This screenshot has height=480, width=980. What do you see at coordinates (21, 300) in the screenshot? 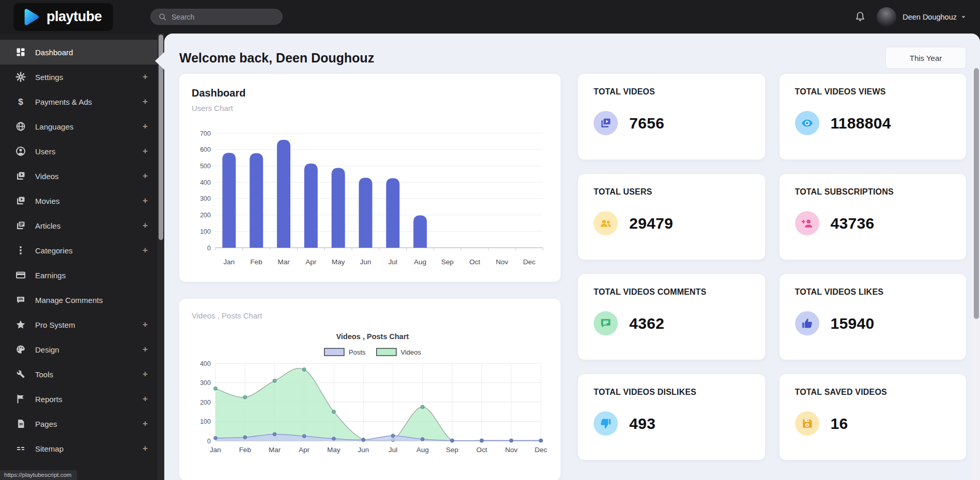
I see `comment-icon` at bounding box center [21, 300].